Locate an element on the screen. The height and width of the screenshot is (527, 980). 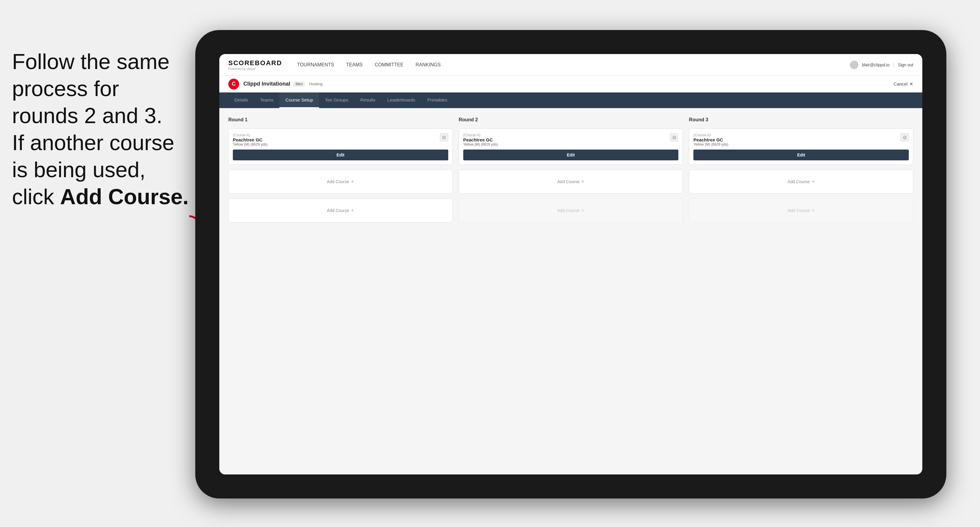
tournament-name: Clippd Invitational is located at coordinates (267, 84).